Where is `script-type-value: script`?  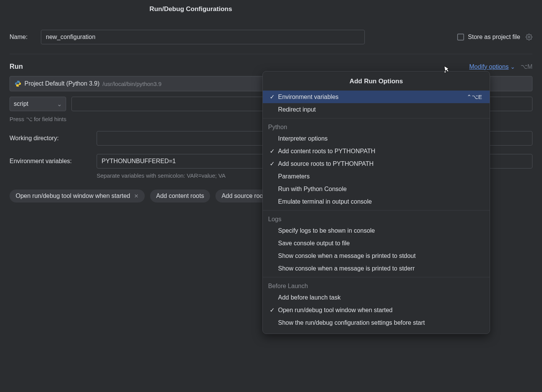
script-type-value: script is located at coordinates (21, 104).